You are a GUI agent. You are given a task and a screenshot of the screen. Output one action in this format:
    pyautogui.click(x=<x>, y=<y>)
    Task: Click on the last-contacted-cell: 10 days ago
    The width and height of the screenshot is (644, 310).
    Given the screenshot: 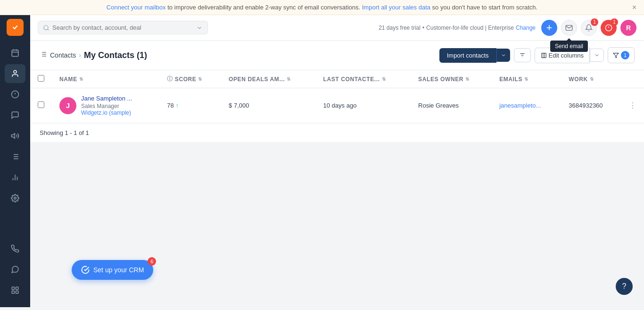 What is the action you would take?
    pyautogui.click(x=363, y=106)
    